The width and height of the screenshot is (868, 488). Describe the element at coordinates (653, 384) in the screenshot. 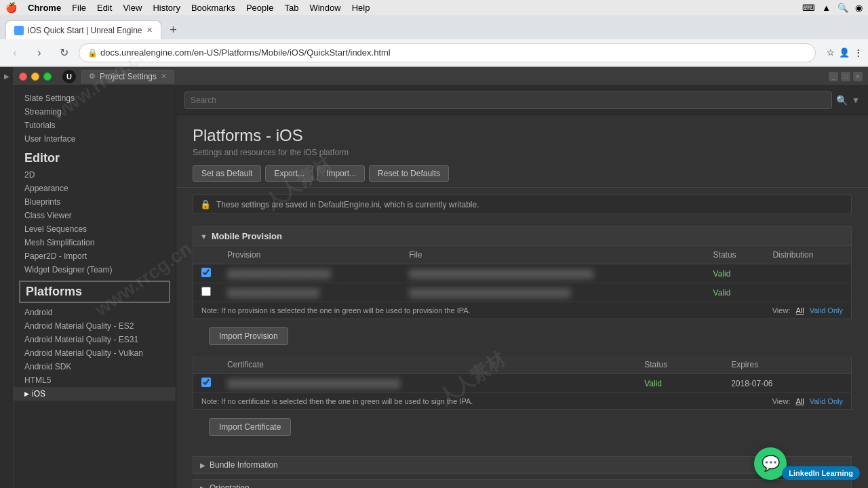

I see `cert-status-valid-1: Valid` at that location.